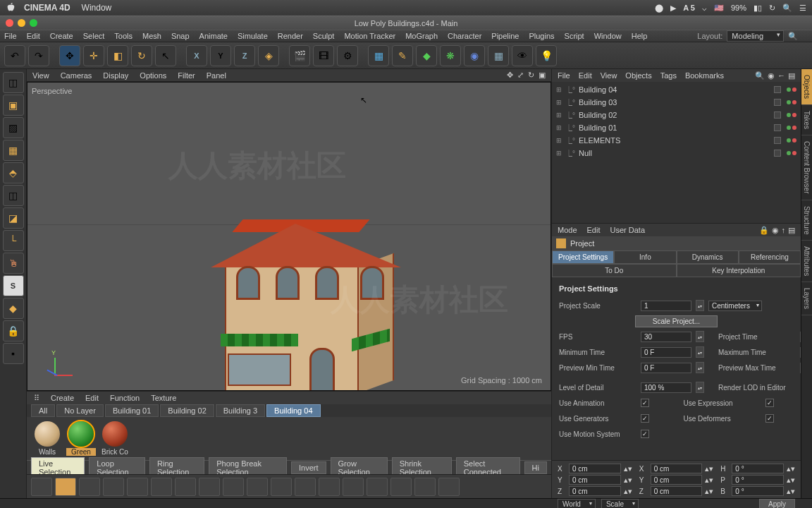 This screenshot has width=812, height=508. I want to click on attr-tab-dynamics: Dynamics, so click(708, 257).